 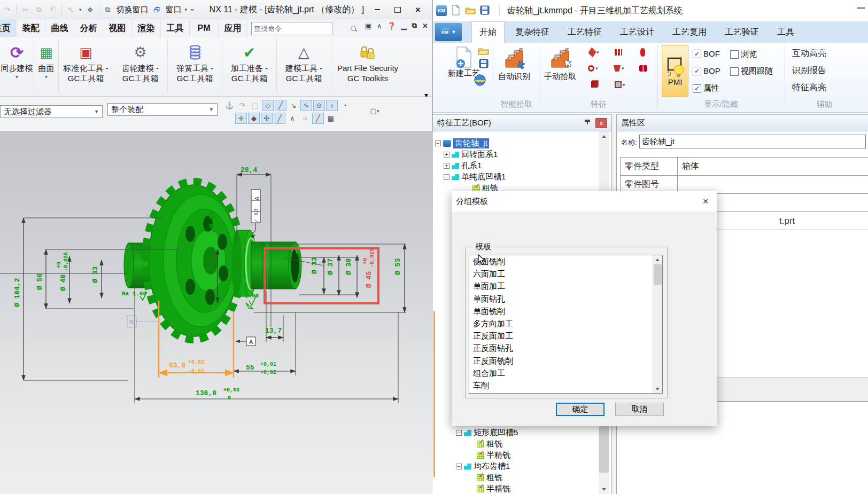 I want to click on snap-icon: ◔, so click(x=345, y=106).